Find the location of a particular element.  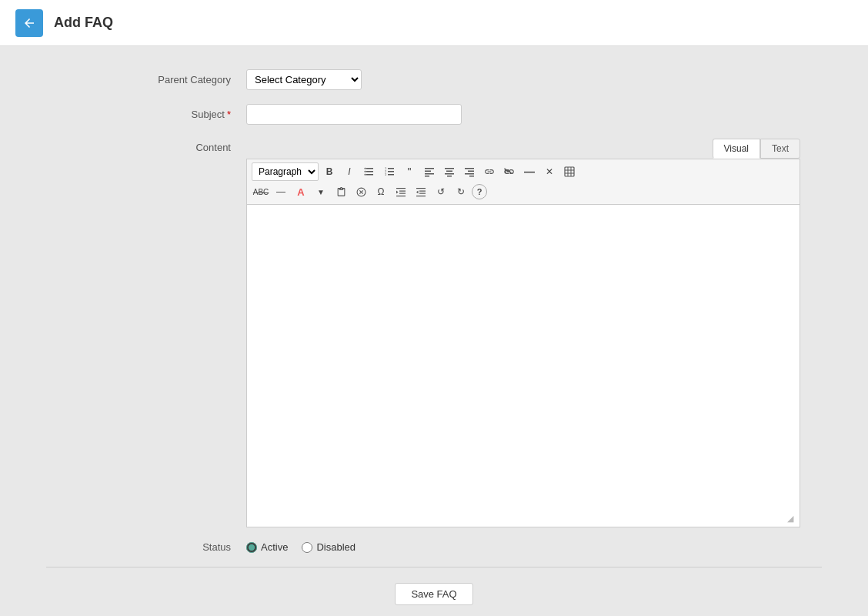

redo-button: ↻ is located at coordinates (461, 192).